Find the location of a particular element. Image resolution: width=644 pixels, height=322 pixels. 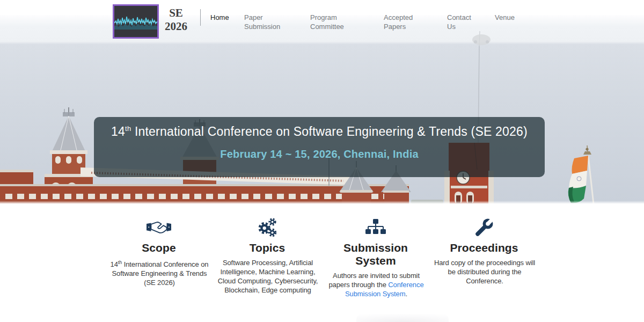

feature-title: Proceedings is located at coordinates (484, 248).